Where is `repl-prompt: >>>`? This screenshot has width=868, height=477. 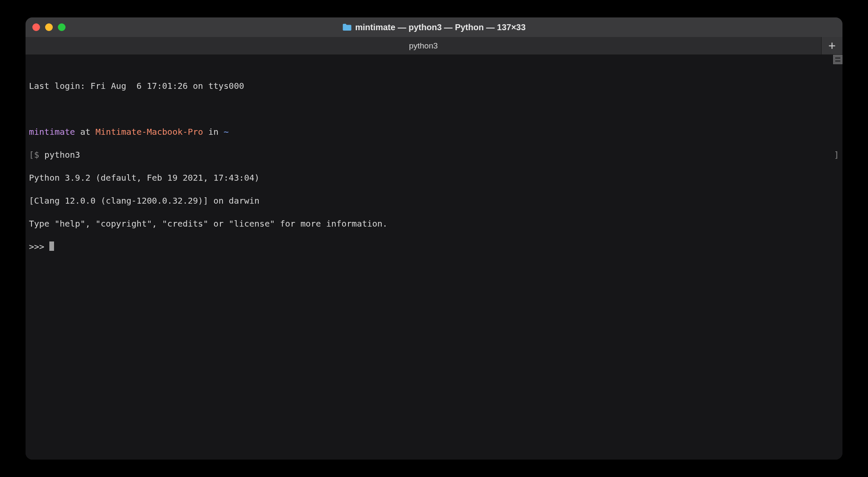 repl-prompt: >>> is located at coordinates (39, 247).